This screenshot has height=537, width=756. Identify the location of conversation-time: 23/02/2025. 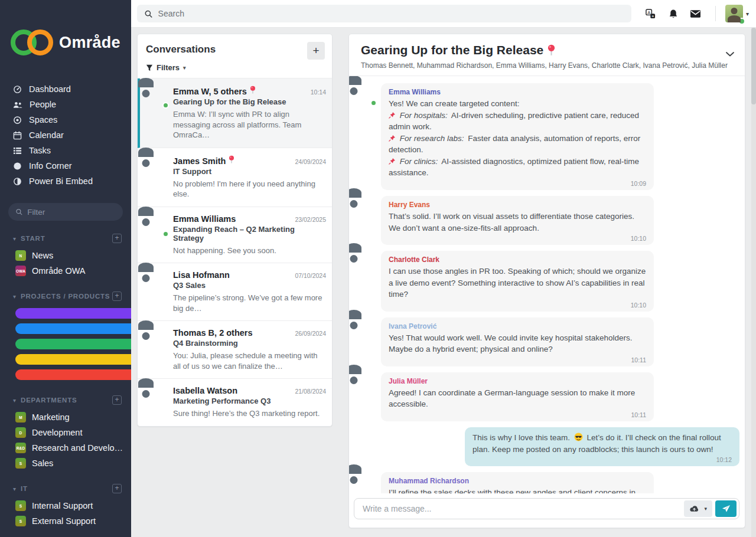
(311, 220).